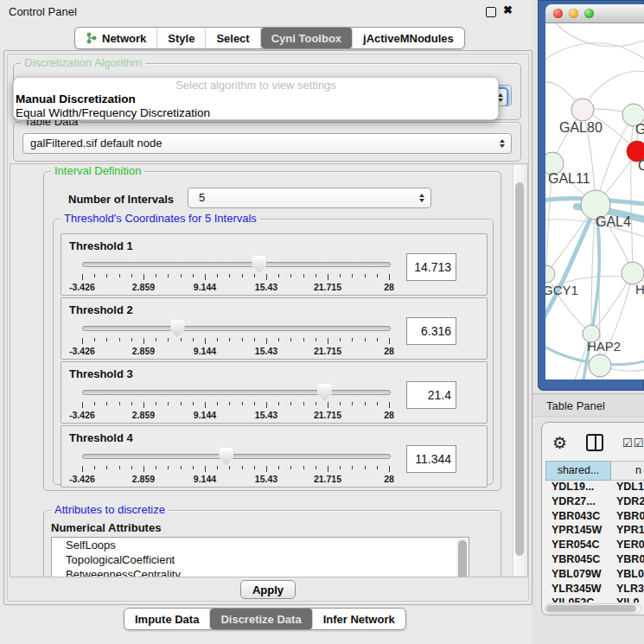  What do you see at coordinates (233, 38) in the screenshot?
I see `tab-select: Select` at bounding box center [233, 38].